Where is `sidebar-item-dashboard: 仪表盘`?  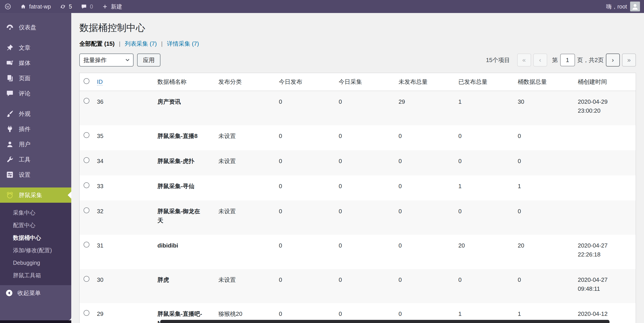 sidebar-item-dashboard: 仪表盘 is located at coordinates (36, 28).